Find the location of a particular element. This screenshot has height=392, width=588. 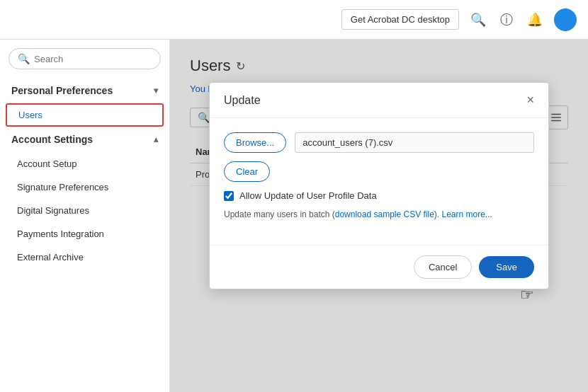

sidebar-section-personal-preferences: Personal Preferences ▾ is located at coordinates (85, 91).